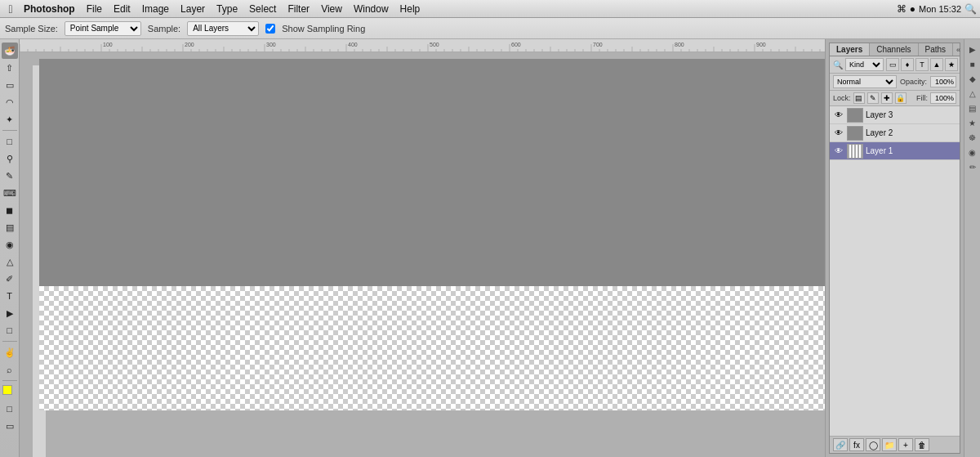 This screenshot has height=457, width=980. Describe the element at coordinates (889, 445) in the screenshot. I see `layer-group-btn: 📁` at that location.